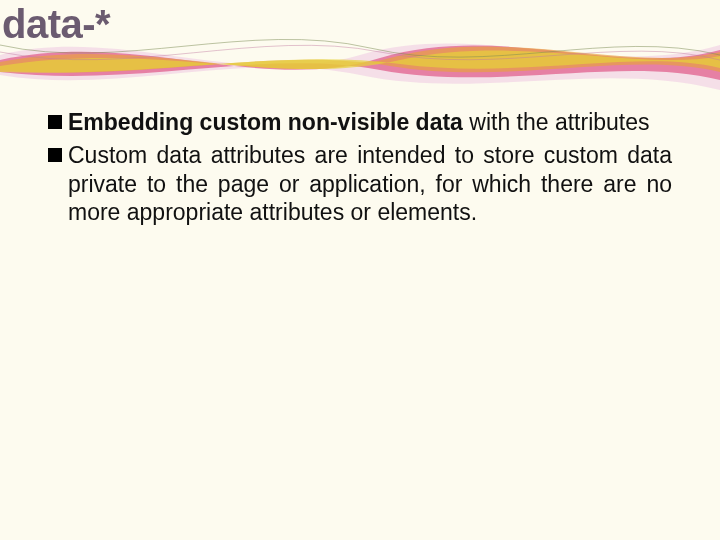 The image size is (720, 540). Describe the element at coordinates (56, 24) in the screenshot. I see `slide-title: data-*` at that location.